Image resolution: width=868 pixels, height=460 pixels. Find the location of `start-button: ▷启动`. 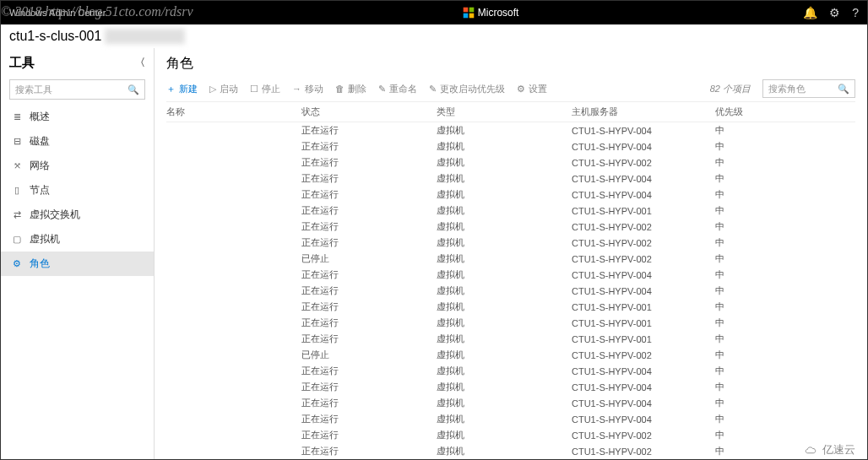

start-button: ▷启动 is located at coordinates (224, 89).